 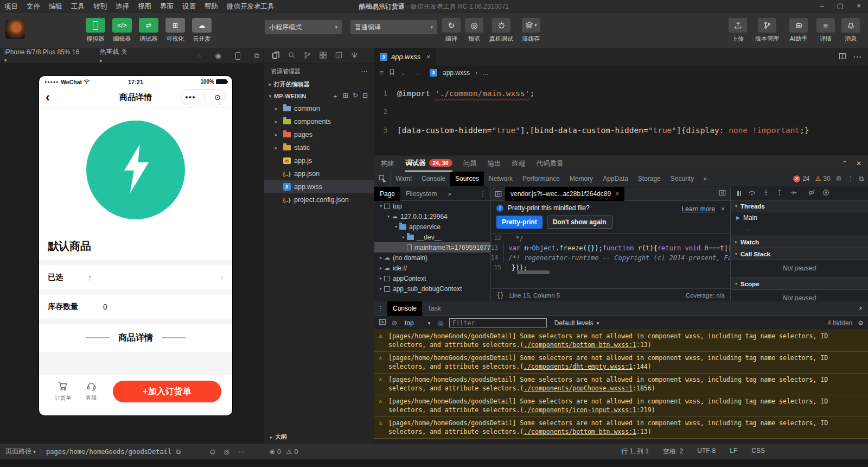 I want to click on status-item: UTF-8, so click(x=706, y=452).